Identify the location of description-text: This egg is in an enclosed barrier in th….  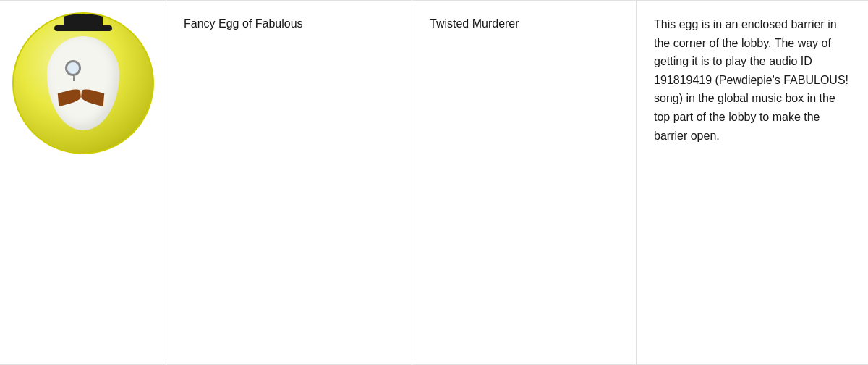
(752, 80).